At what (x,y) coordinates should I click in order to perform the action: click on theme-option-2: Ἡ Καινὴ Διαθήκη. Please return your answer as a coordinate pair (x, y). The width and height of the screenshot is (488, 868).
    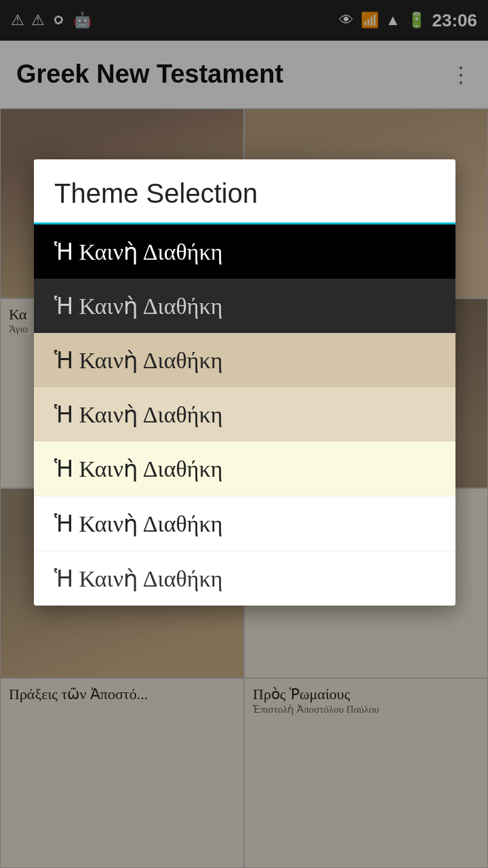
    Looking at the image, I should click on (245, 306).